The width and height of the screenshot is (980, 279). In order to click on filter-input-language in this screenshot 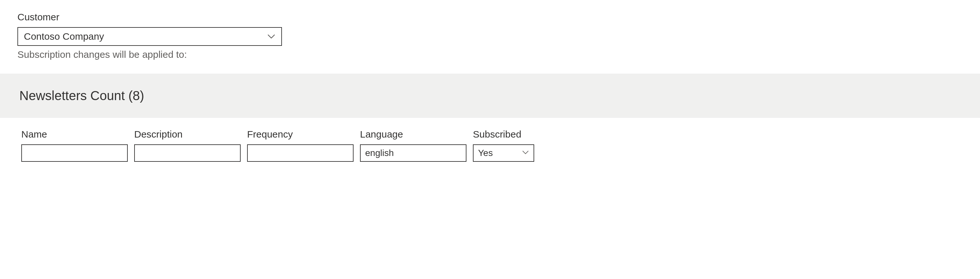, I will do `click(413, 153)`.